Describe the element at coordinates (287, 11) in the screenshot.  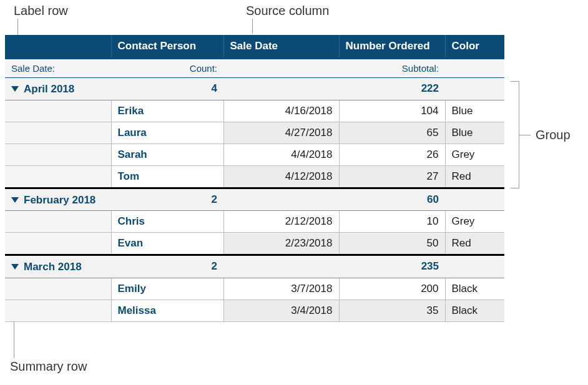
I see `callout-source-column: Source column` at that location.